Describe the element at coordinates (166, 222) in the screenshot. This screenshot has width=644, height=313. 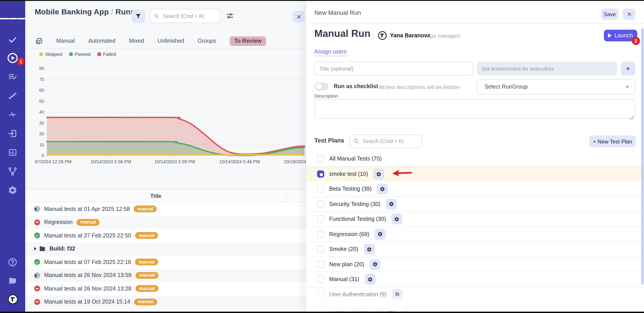
I see `table-row: Regressionmanual` at that location.